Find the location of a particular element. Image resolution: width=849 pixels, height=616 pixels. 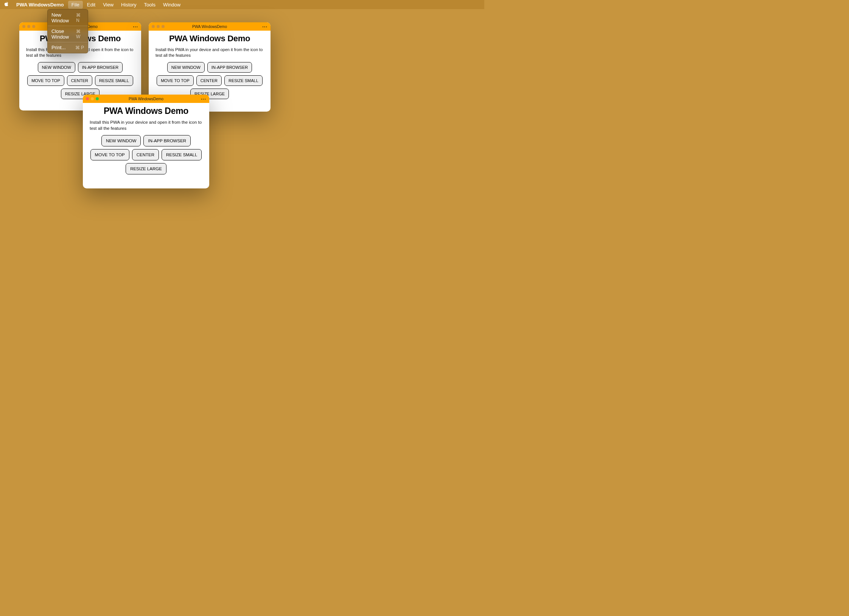

menubar-item-file: File is located at coordinates (76, 5).